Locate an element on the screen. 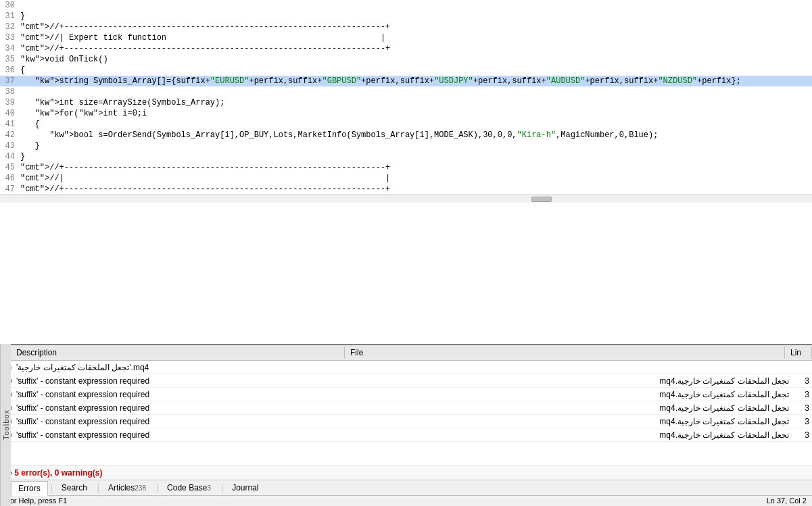 The width and height of the screenshot is (812, 506). line-number: 34 is located at coordinates (10, 49).